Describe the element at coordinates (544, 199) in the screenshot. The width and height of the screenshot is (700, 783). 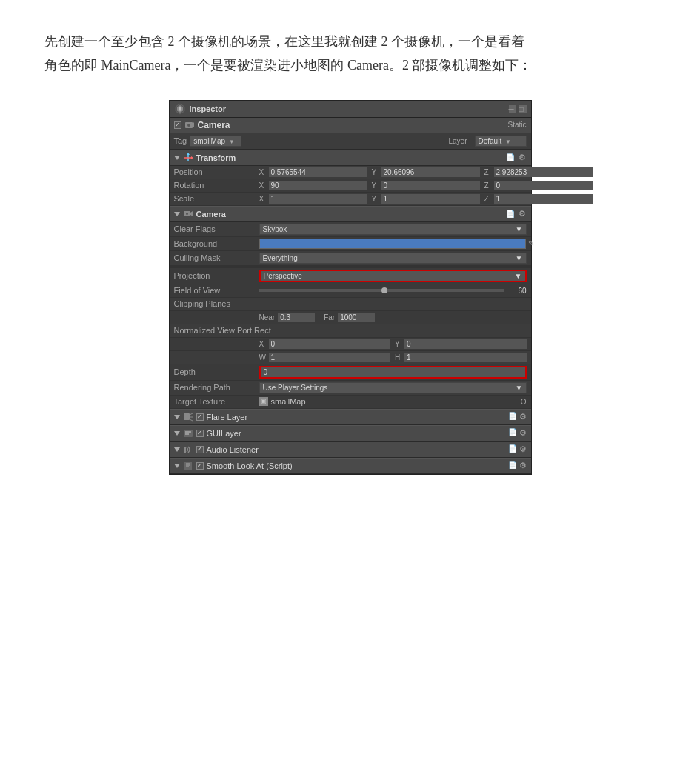
I see `scale-z-input` at that location.